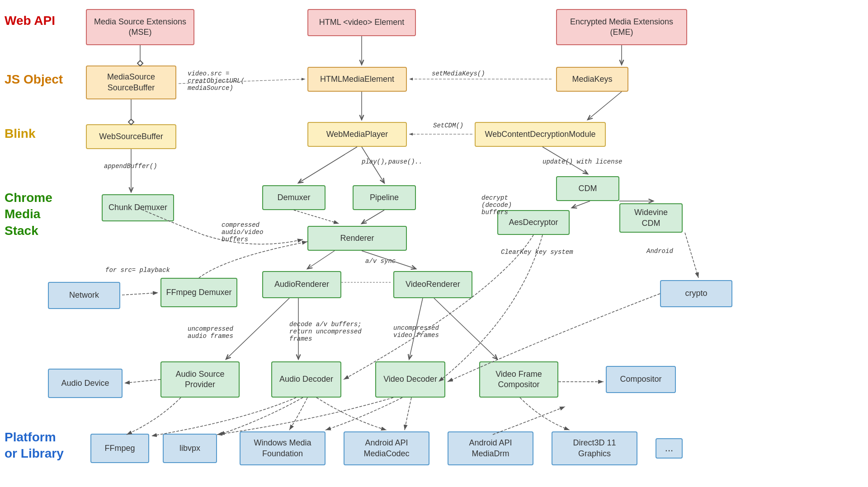 This screenshot has height=487, width=868. I want to click on box-renderer: Renderer, so click(357, 239).